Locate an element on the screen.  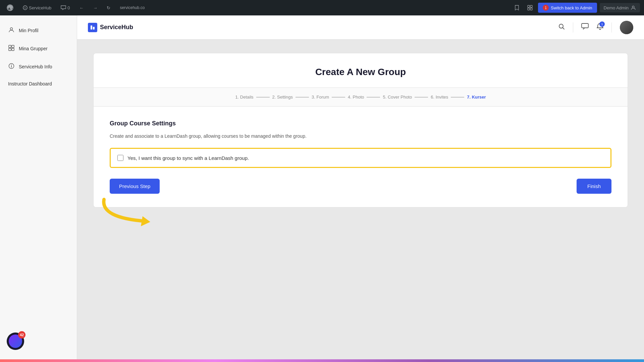
admin-bar-right: 1 Switch back to Admin Demo Admin is located at coordinates (576, 8).